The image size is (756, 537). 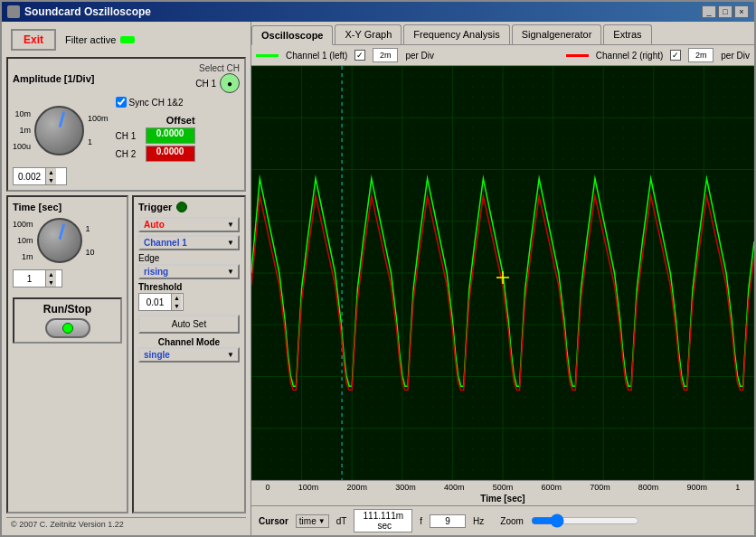 I want to click on channel-mode-arrow: ▼, so click(x=231, y=354).